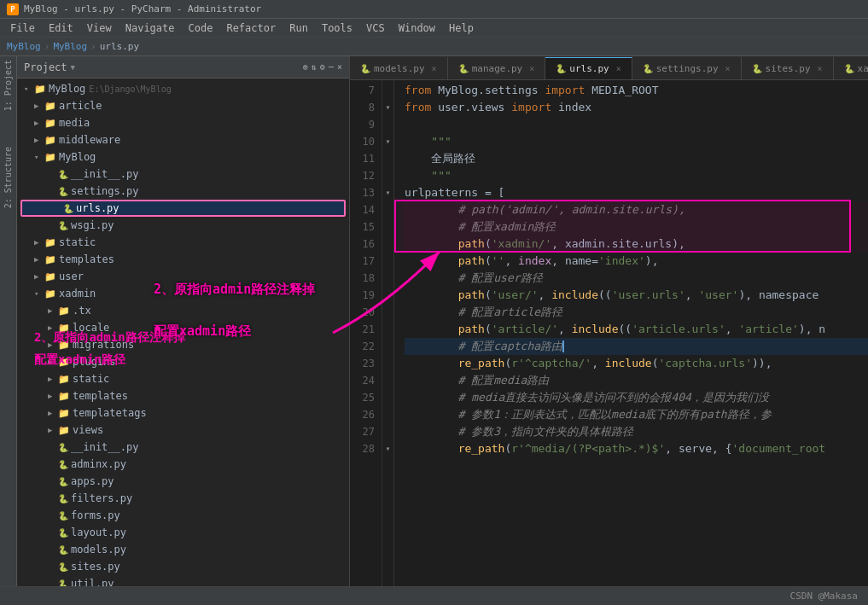 Image resolution: width=868 pixels, height=605 pixels. What do you see at coordinates (183, 580) in the screenshot?
I see `tree-item-util: ▶ 🐍 util.py` at bounding box center [183, 580].